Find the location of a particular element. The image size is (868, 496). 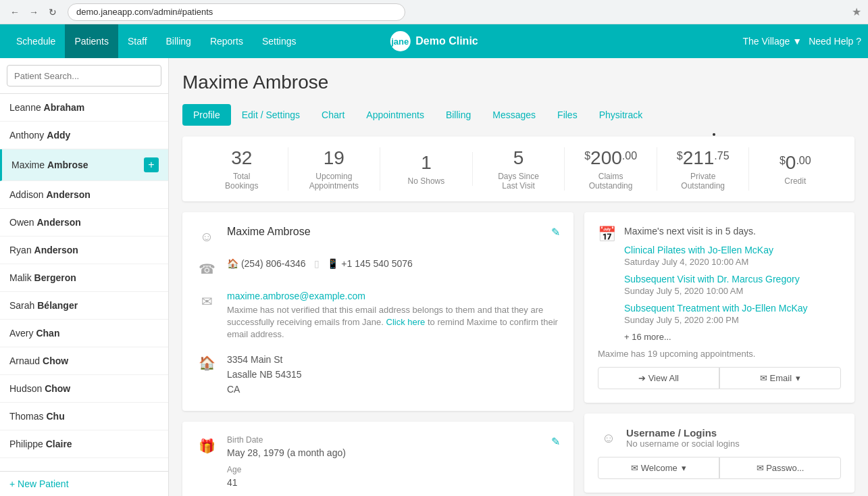

patient-item-avery-chan: Avery Chan is located at coordinates (84, 334).